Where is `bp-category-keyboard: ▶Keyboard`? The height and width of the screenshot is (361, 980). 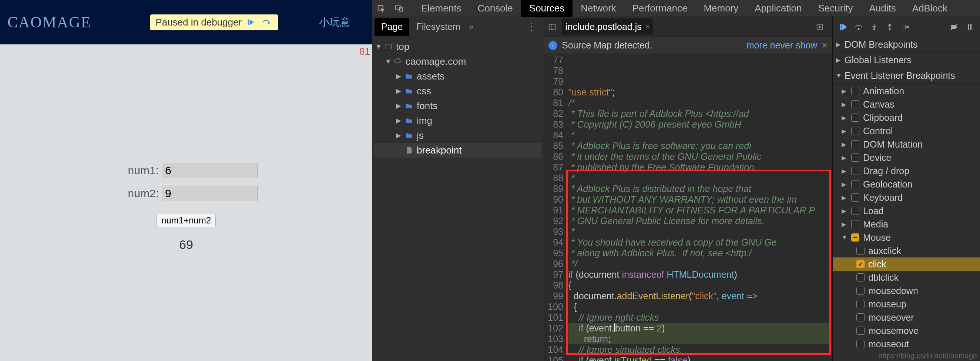
bp-category-keyboard: ▶Keyboard is located at coordinates (911, 198).